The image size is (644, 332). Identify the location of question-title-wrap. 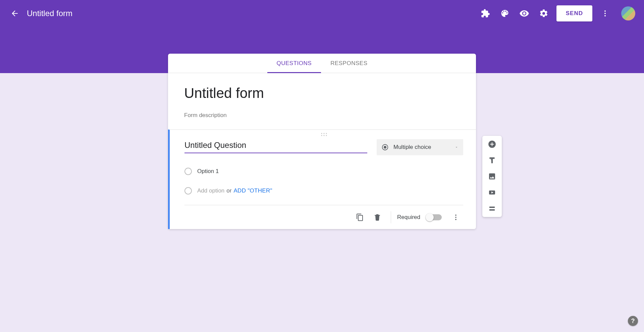
(276, 146).